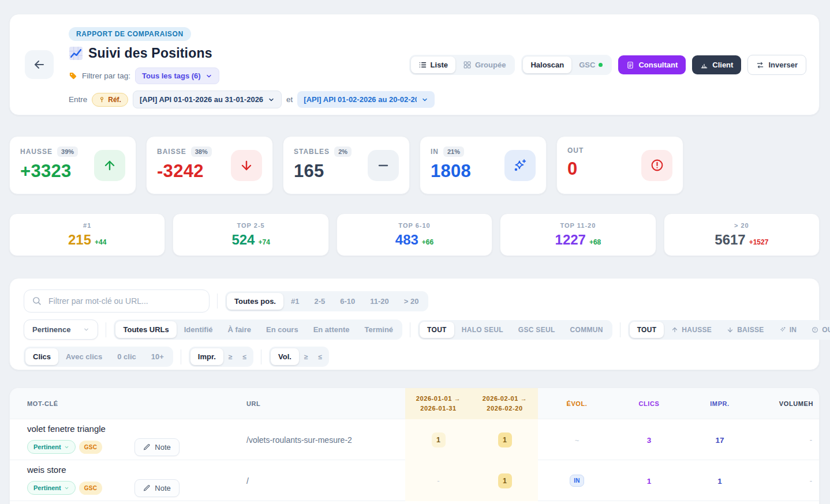  I want to click on filter-row-1: Toutes pos. #1 2-5 6-10 11-20 > 20, so click(414, 301).